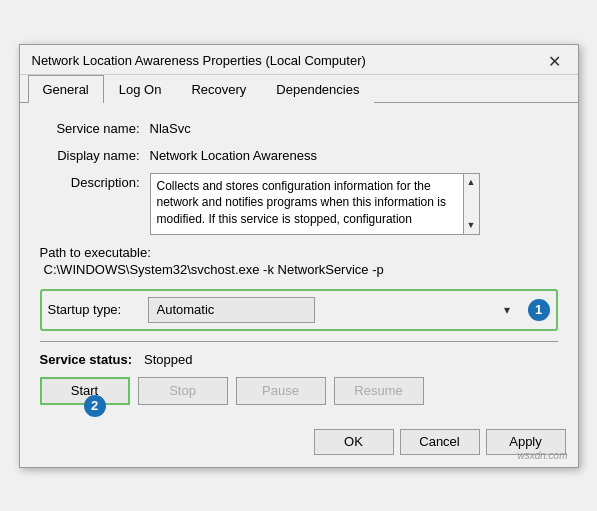  I want to click on tab-recovery: Recovery, so click(218, 89).